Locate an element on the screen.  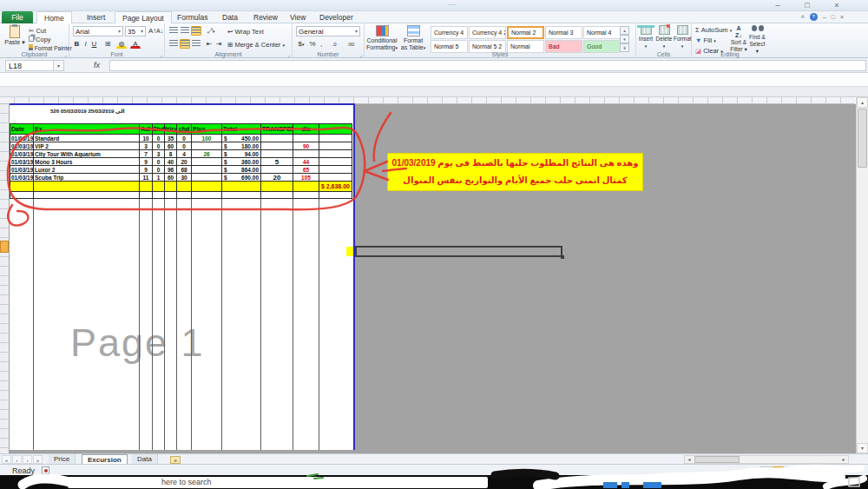
fill-handle is located at coordinates (562, 257).